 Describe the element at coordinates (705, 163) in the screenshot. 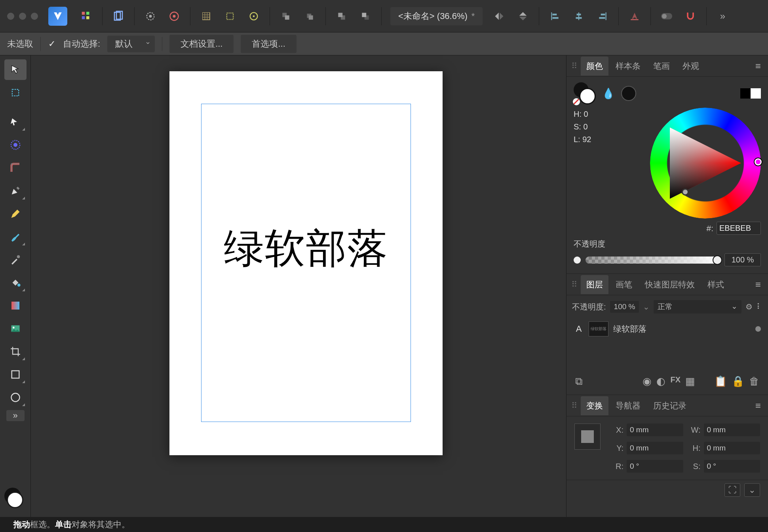

I see `color-wheel` at that location.